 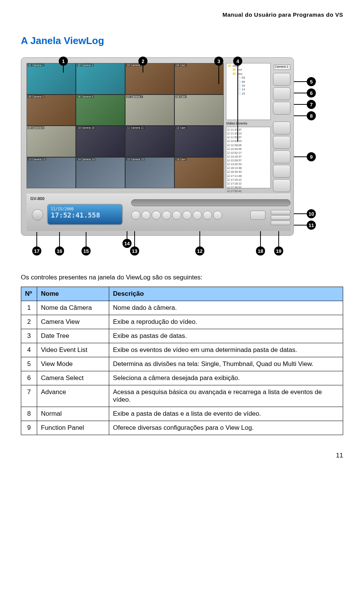 What do you see at coordinates (311, 157) in the screenshot?
I see `callout-9: 9` at bounding box center [311, 157].